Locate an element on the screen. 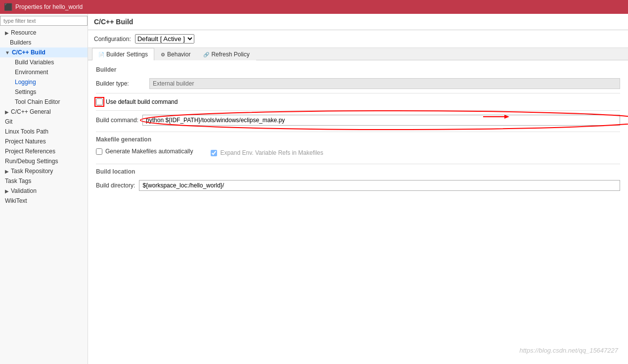 This screenshot has height=364, width=628. sidebar: ▶ Resource Builders ▼ C/C++ Build Build … is located at coordinates (44, 189).